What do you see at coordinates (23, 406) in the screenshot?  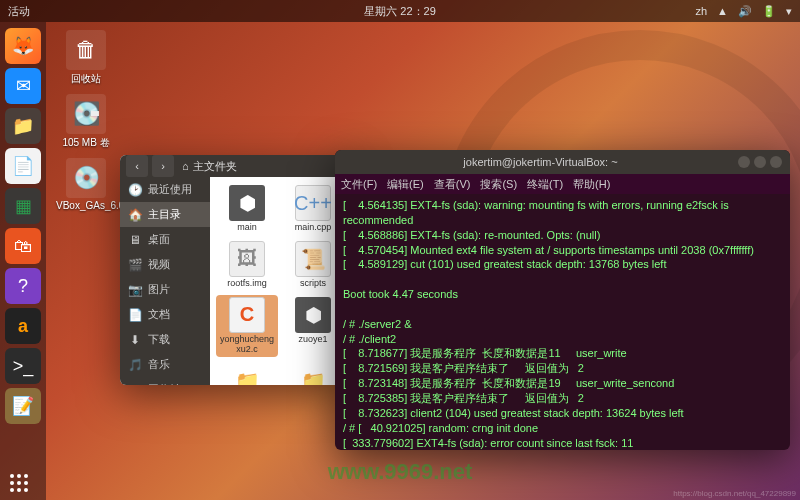 I see `dock-text-editor: 📝` at bounding box center [23, 406].